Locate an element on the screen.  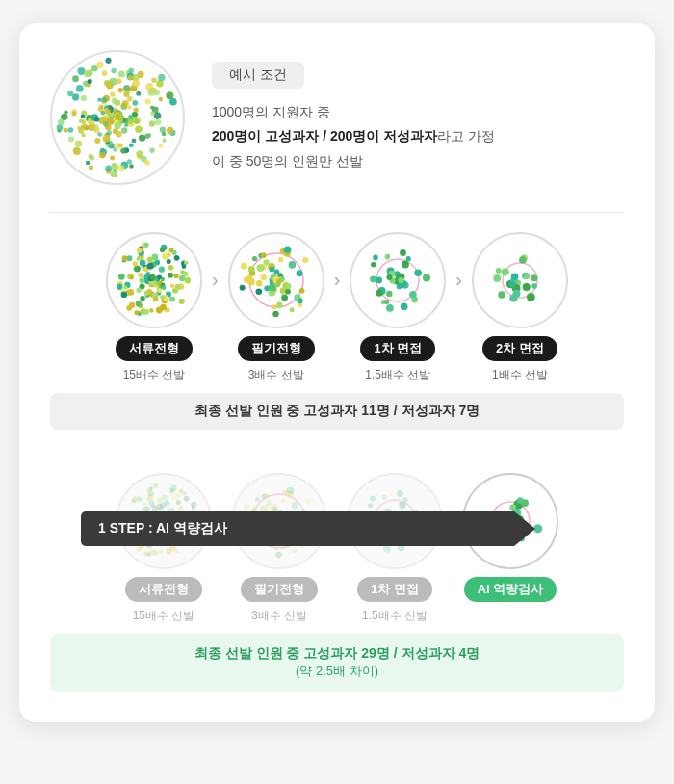
condition-line2-suffix: 라고 가정 is located at coordinates (466, 136).